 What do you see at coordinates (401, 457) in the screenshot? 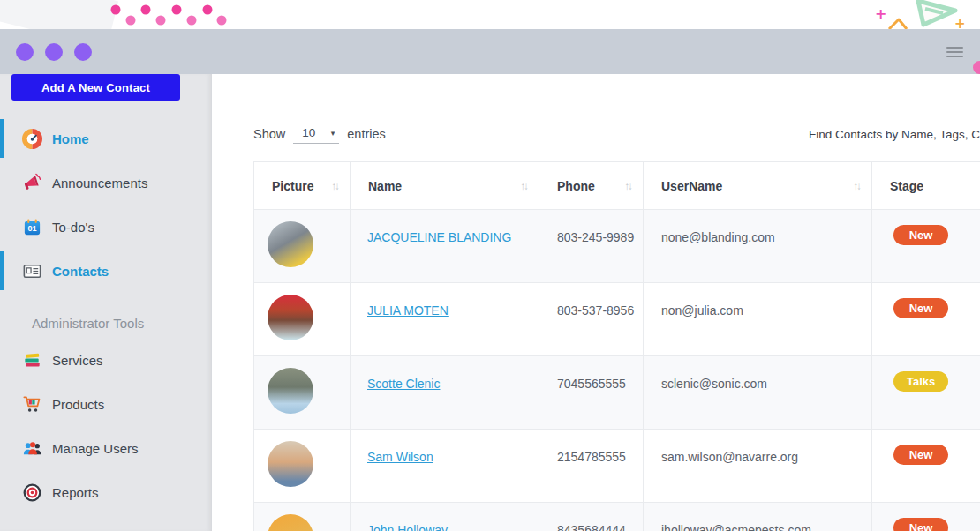
I see `contact-name-link: Sam Wilson` at bounding box center [401, 457].